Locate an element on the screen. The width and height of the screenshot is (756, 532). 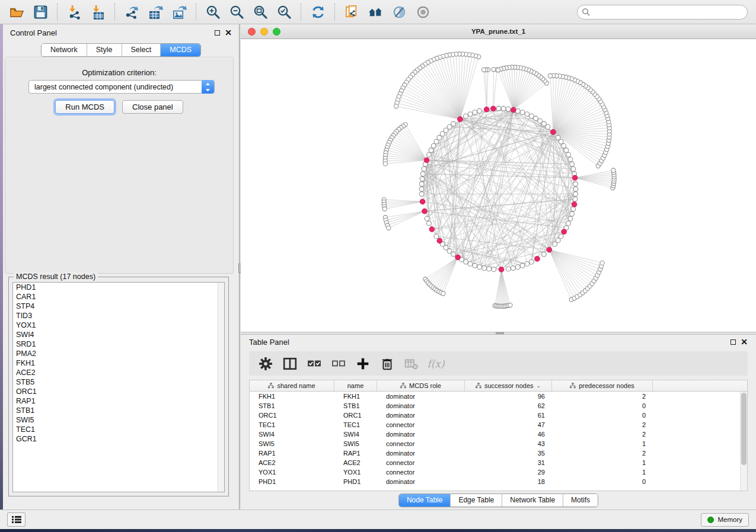
table-row-yox1: YOX1YOX1connector291 is located at coordinates (498, 472).